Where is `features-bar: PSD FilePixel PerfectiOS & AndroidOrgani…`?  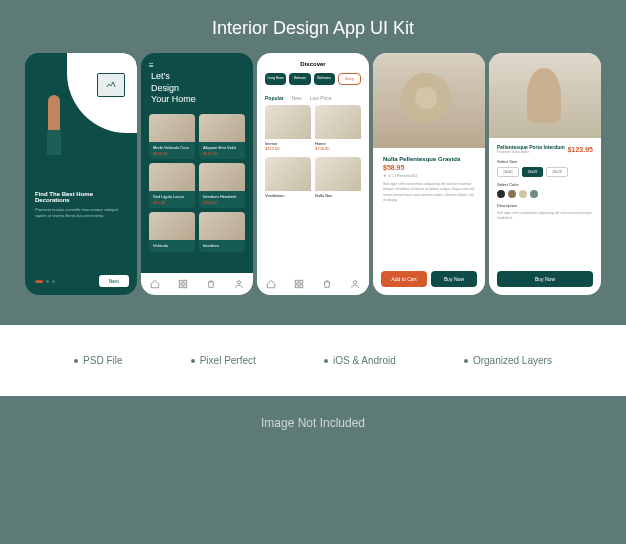
features-bar: PSD FilePixel PerfectiOS & AndroidOrgani… is located at coordinates (313, 360).